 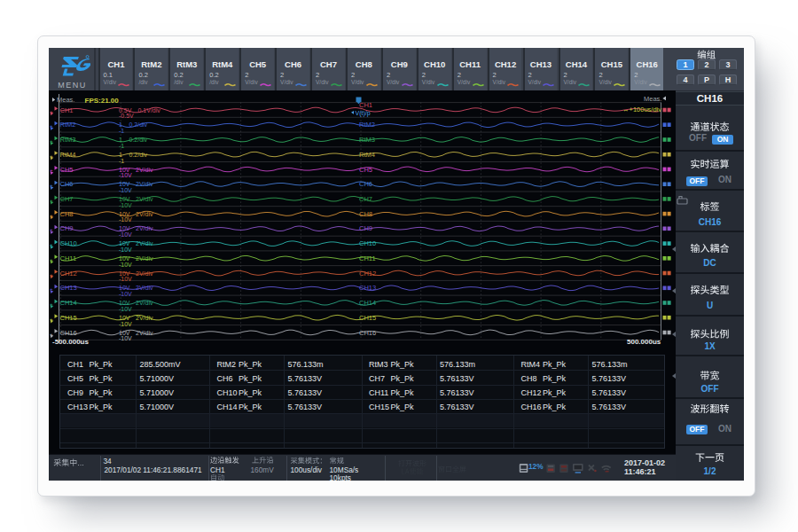 I want to click on svg-text: -0.5V, so click(x=126, y=115).